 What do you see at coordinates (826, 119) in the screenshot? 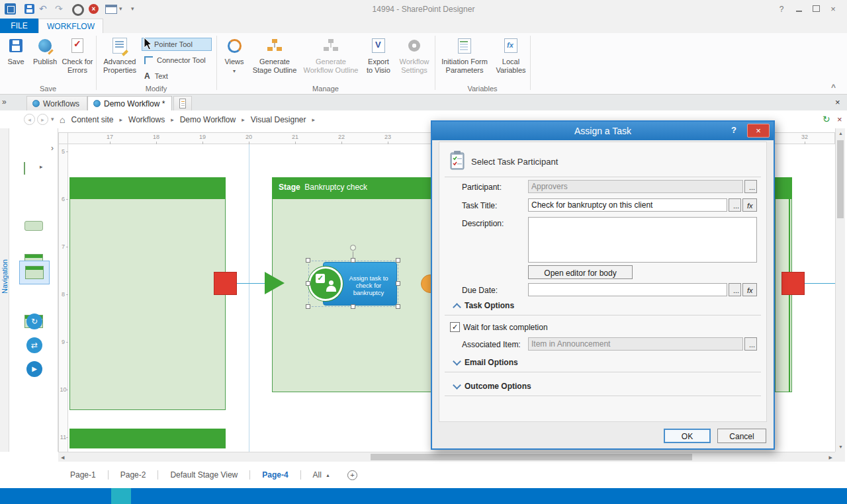
I see `refresh-icon: ↻` at bounding box center [826, 119].